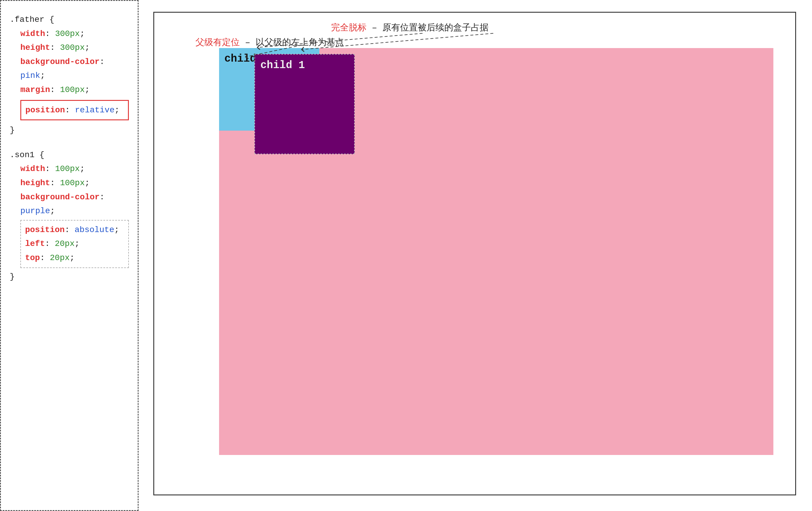  What do you see at coordinates (75, 244) in the screenshot?
I see `son1-dashed-props: position: absolute; left: 20px; top: 20p…` at bounding box center [75, 244].